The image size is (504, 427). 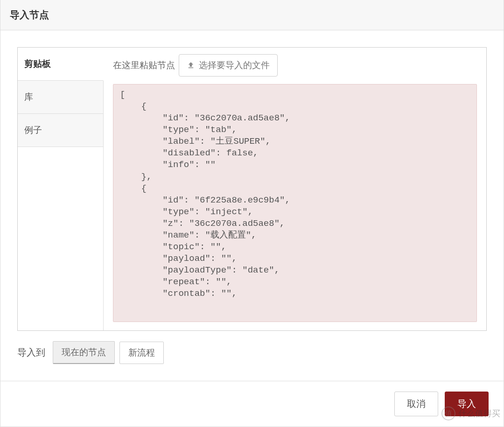 What do you see at coordinates (252, 404) in the screenshot?
I see `dialog-footer: 取消 导入` at bounding box center [252, 404].